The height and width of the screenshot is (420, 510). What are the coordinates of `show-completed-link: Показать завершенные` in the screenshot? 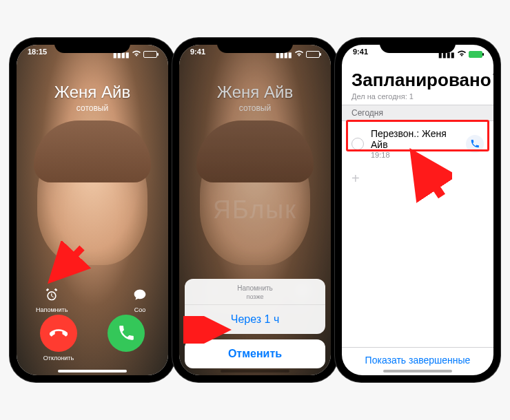 It's located at (418, 357).